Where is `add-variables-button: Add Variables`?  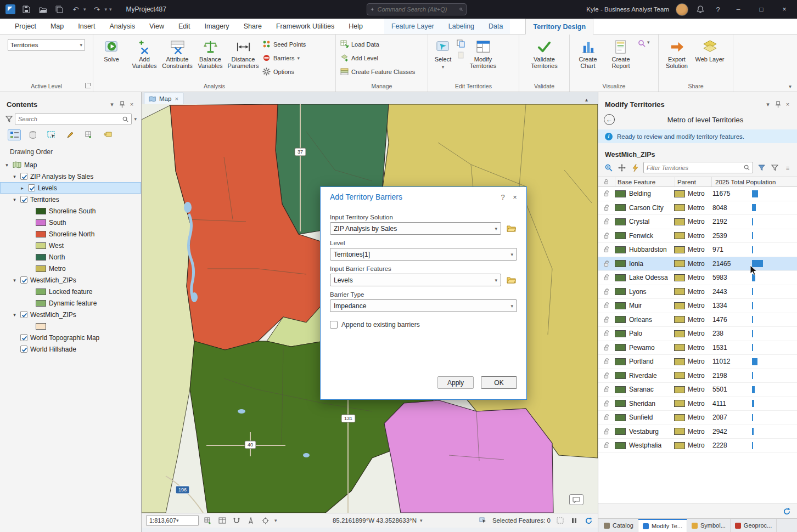 add-variables-button: Add Variables is located at coordinates (144, 55).